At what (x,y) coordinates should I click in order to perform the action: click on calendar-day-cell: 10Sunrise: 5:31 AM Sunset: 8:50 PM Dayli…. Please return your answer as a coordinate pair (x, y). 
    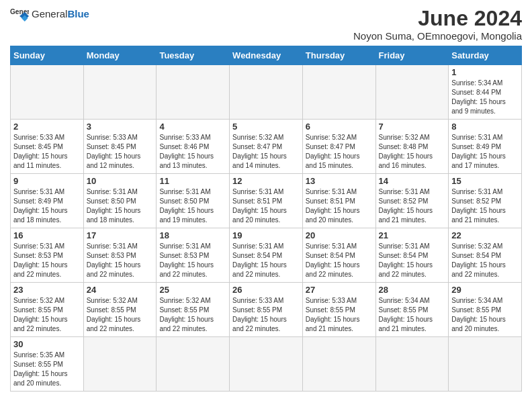
    Looking at the image, I should click on (120, 201).